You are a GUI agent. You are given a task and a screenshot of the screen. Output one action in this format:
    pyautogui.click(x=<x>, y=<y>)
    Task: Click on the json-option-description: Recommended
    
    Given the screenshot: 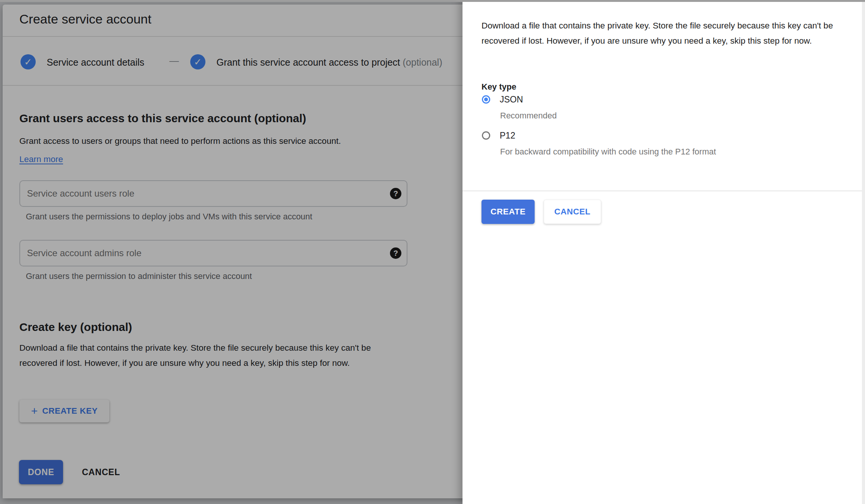 What is the action you would take?
    pyautogui.click(x=529, y=116)
    